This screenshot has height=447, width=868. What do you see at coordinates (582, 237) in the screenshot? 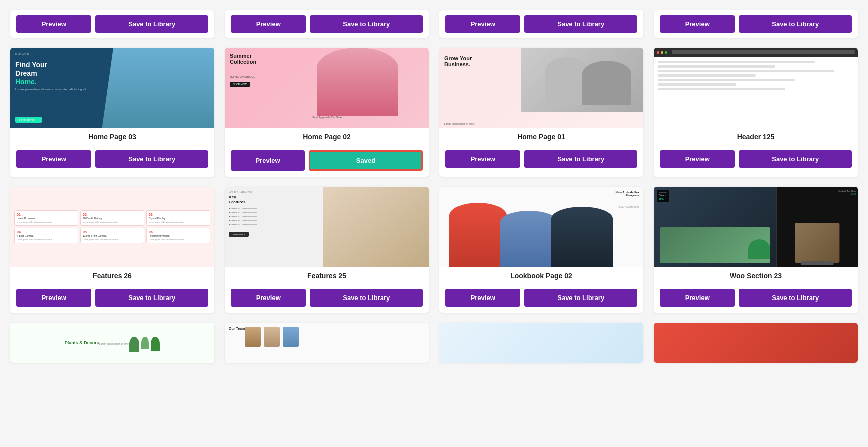
I see `person-dark` at bounding box center [582, 237].